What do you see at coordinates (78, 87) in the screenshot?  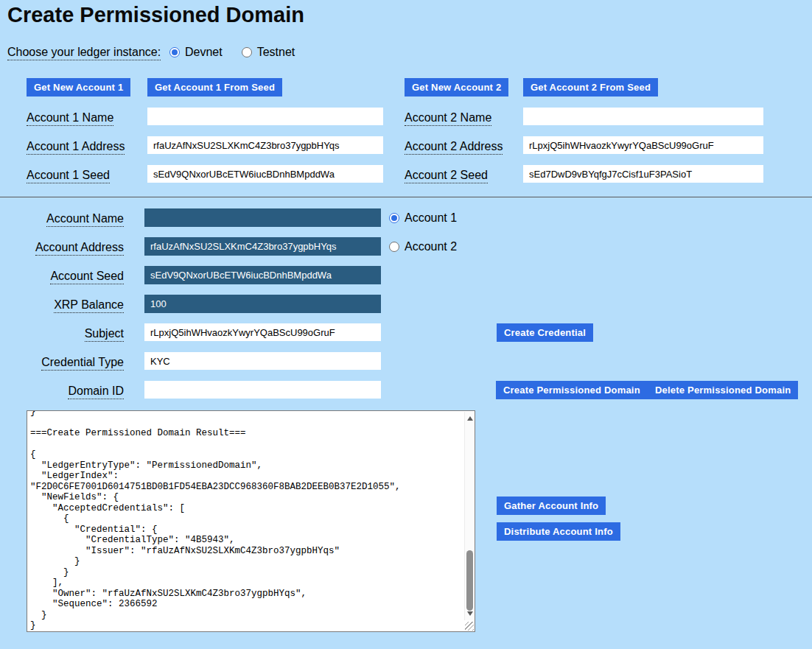 I see `get-new-account1-button: Get New Account 1` at bounding box center [78, 87].